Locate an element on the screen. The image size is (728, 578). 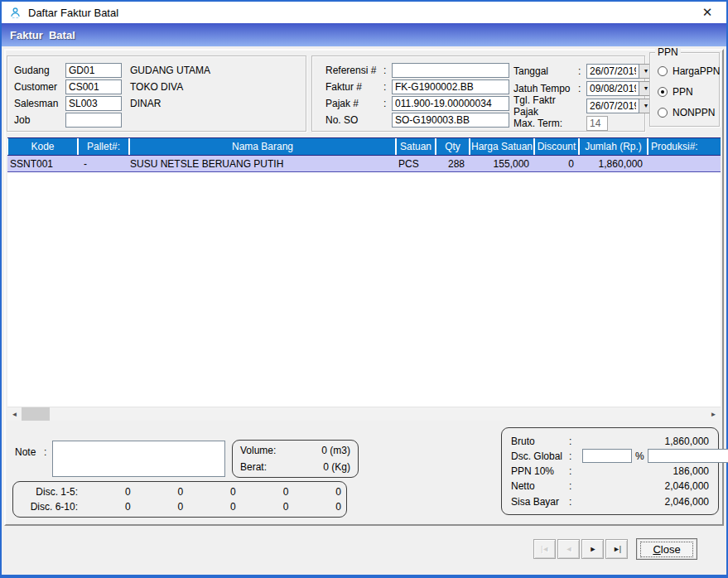
netto-colon: : is located at coordinates (576, 486).